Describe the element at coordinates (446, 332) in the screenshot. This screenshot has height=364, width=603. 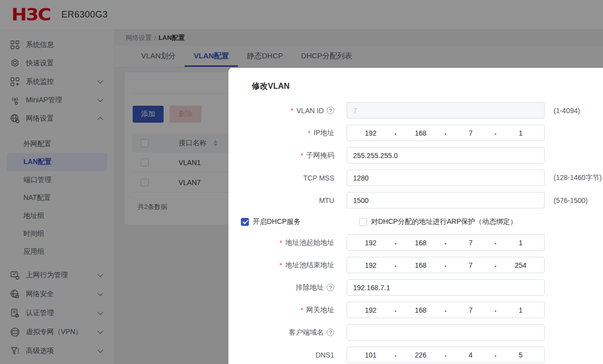
I see `client-domain-input` at that location.